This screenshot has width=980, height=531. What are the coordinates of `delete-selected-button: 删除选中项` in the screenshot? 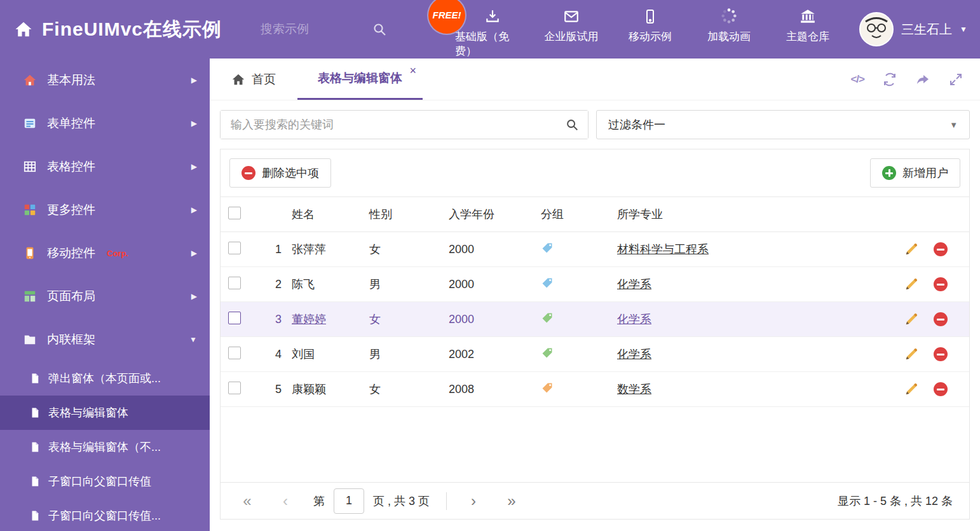 It's located at (280, 173).